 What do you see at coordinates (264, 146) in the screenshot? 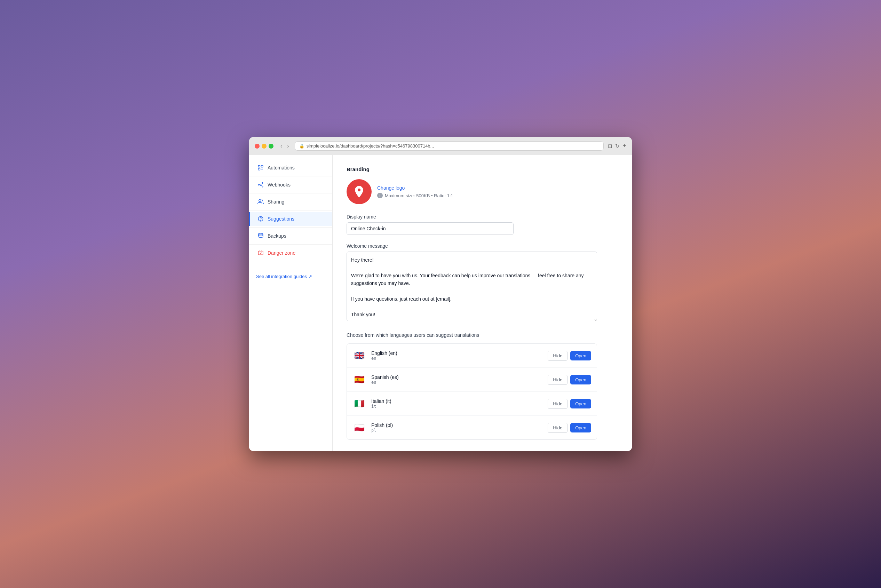
I see `minimize-button` at bounding box center [264, 146].